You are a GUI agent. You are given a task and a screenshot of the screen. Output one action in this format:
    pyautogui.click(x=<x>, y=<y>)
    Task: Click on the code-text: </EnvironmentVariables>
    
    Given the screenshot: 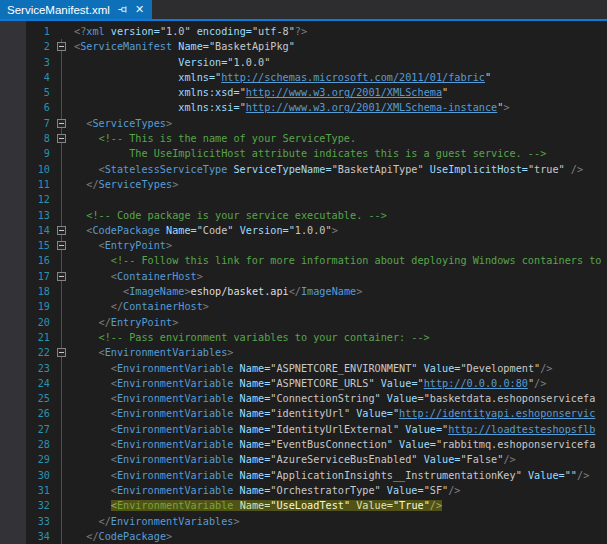 What is the action you would take?
    pyautogui.click(x=340, y=522)
    